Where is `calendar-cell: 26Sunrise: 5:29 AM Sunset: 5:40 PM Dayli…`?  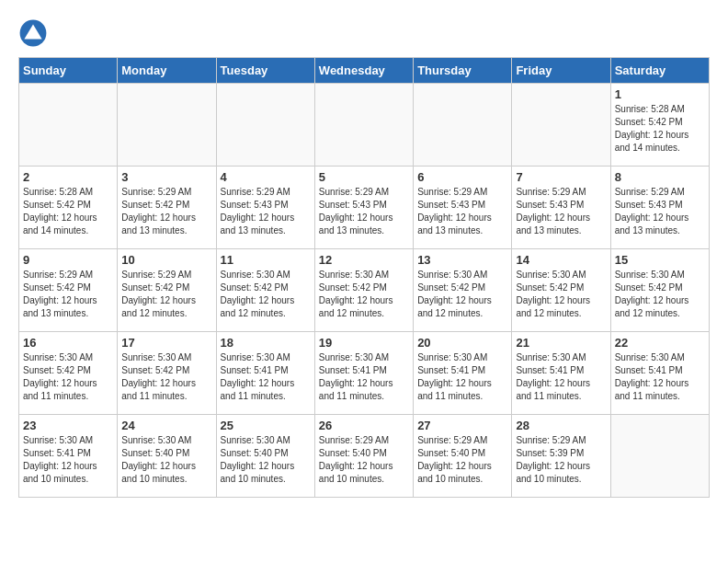
calendar-cell: 26Sunrise: 5:29 AM Sunset: 5:40 PM Dayli… is located at coordinates (364, 456).